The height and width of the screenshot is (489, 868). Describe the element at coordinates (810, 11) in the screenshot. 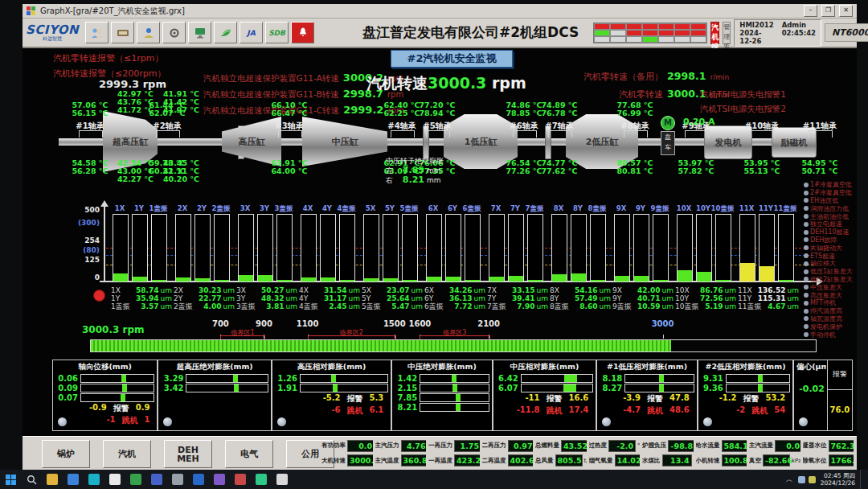

I see `minimize-button: –` at that location.